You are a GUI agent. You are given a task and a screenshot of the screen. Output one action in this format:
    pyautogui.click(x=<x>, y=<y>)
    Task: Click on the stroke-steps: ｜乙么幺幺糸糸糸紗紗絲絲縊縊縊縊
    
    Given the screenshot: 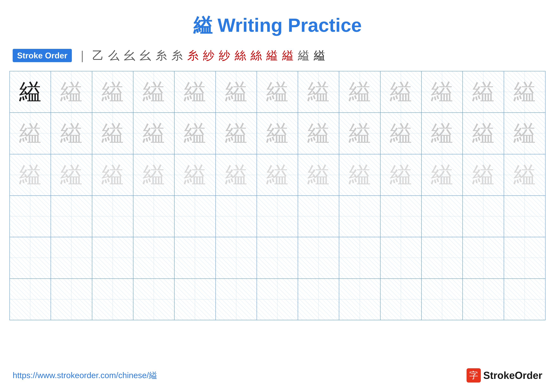 What is the action you would take?
    pyautogui.click(x=201, y=56)
    